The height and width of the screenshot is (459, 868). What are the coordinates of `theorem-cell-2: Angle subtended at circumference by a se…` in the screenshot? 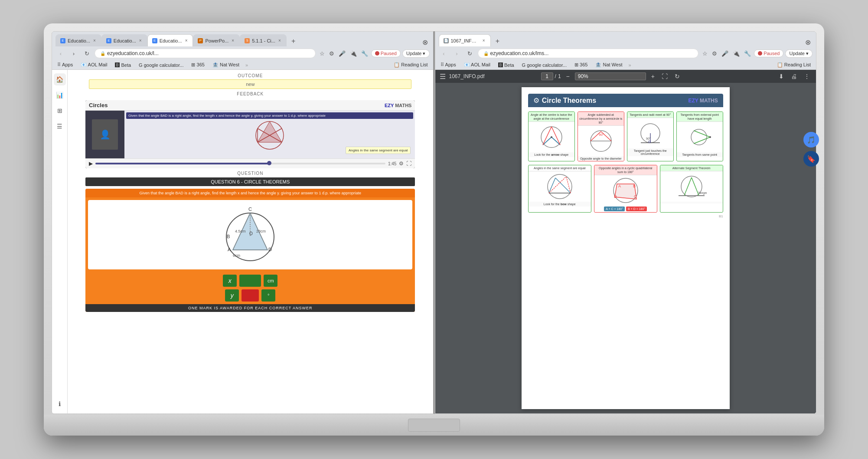 It's located at (601, 136).